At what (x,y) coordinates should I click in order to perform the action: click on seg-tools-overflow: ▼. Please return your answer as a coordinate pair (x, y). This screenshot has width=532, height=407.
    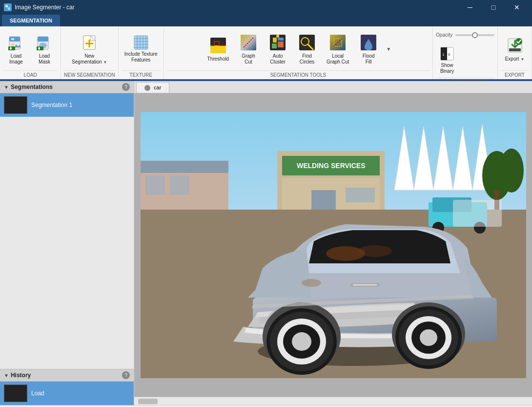
    Looking at the image, I should click on (389, 49).